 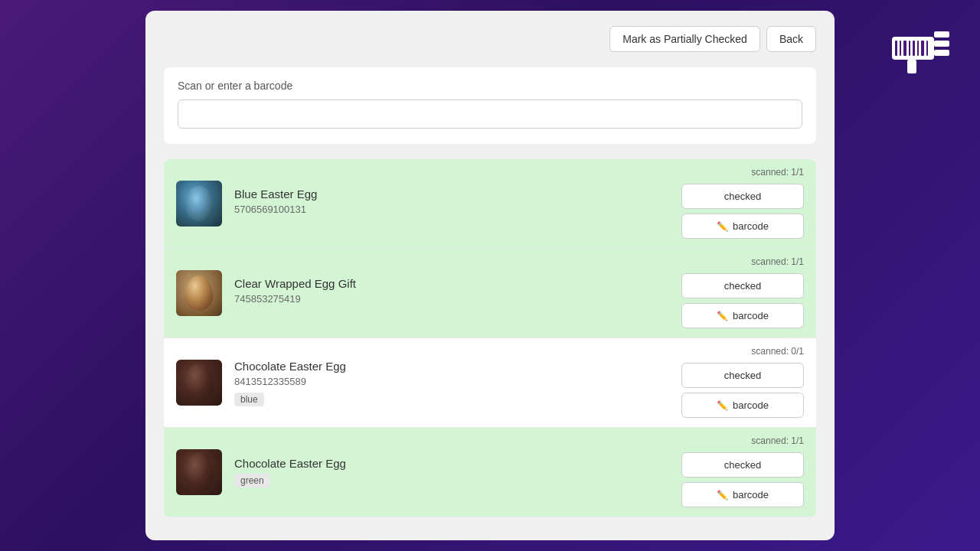 I want to click on item-info: Chocolate Easter Egg green, so click(x=458, y=472).